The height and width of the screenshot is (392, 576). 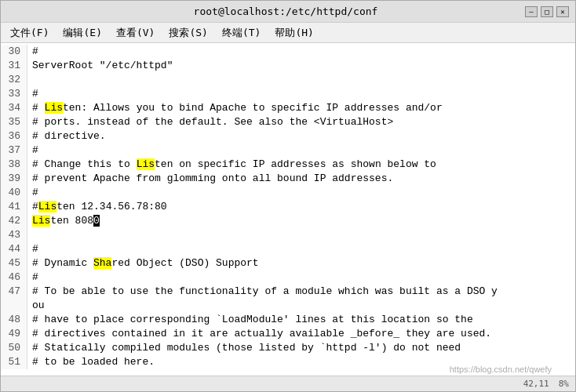 What do you see at coordinates (531, 12) in the screenshot?
I see `minimize-button: —` at bounding box center [531, 12].